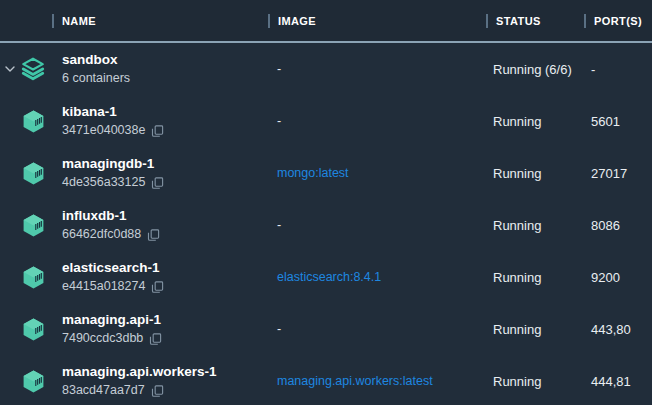 This screenshot has height=405, width=652. I want to click on container-name: elasticsearch-1, so click(113, 268).